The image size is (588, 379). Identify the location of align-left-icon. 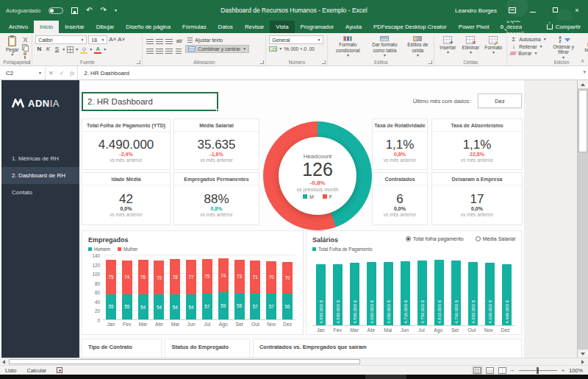
(150, 51).